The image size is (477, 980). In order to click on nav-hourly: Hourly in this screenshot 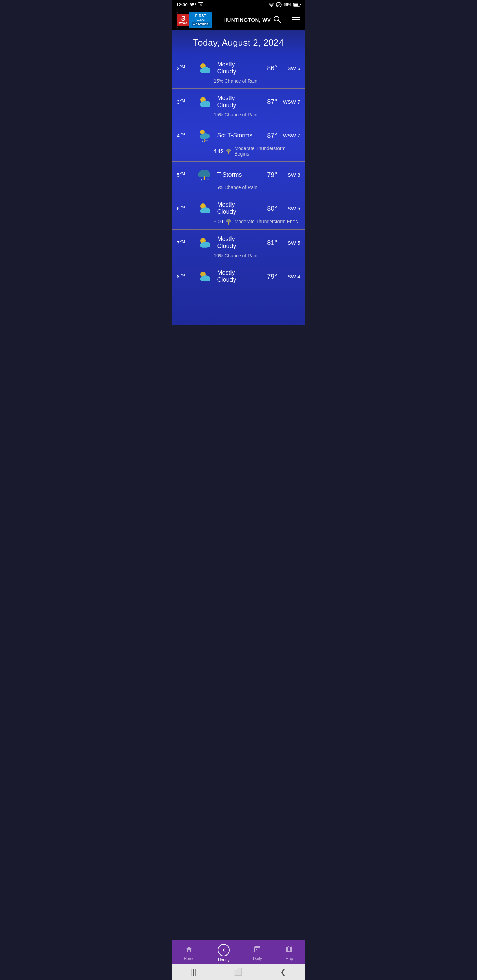, I will do `click(224, 953)`.